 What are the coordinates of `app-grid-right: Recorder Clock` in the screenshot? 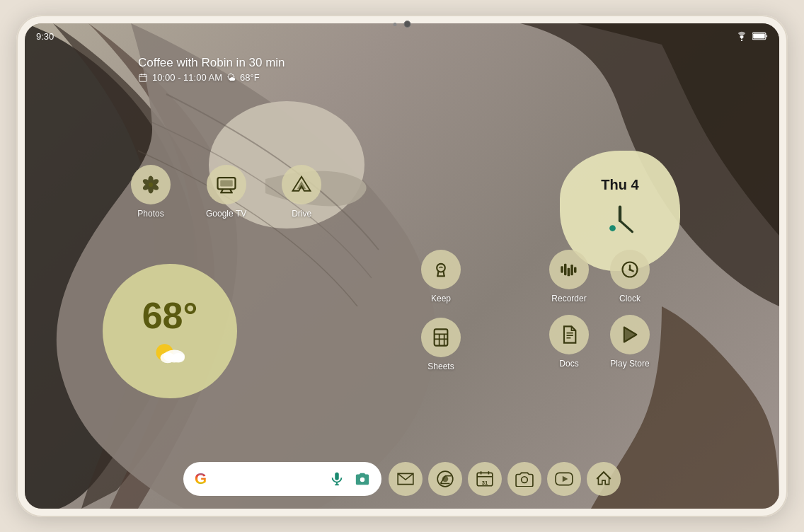 It's located at (630, 309).